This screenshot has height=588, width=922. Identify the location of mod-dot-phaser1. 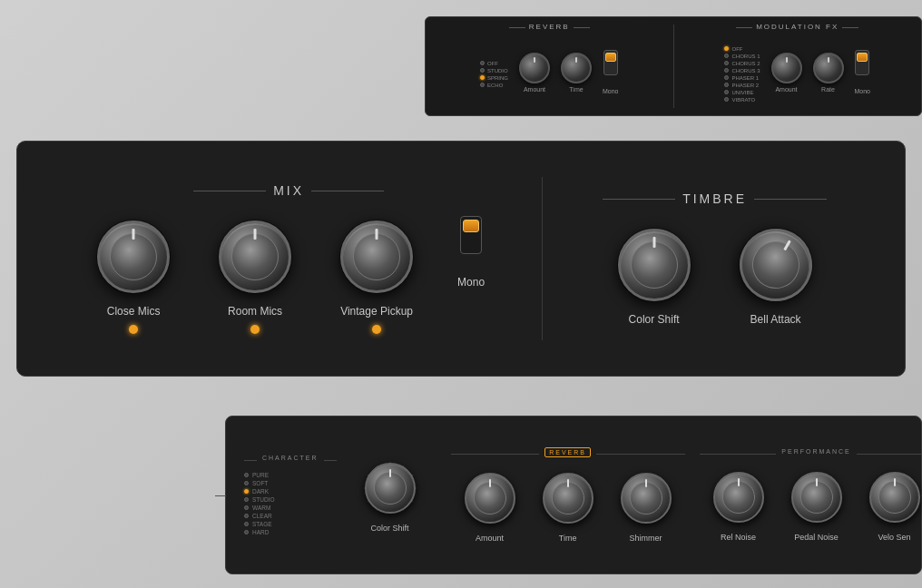
(726, 78).